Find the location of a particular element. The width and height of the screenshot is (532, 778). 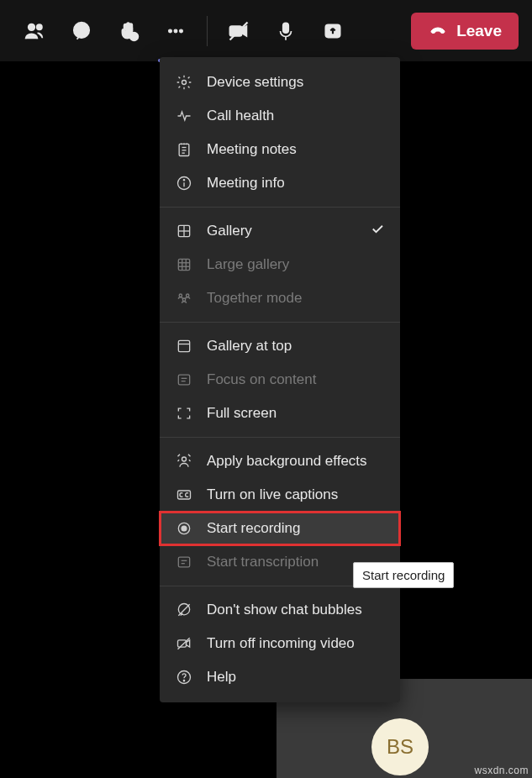

fullscreen-icon is located at coordinates (184, 413).